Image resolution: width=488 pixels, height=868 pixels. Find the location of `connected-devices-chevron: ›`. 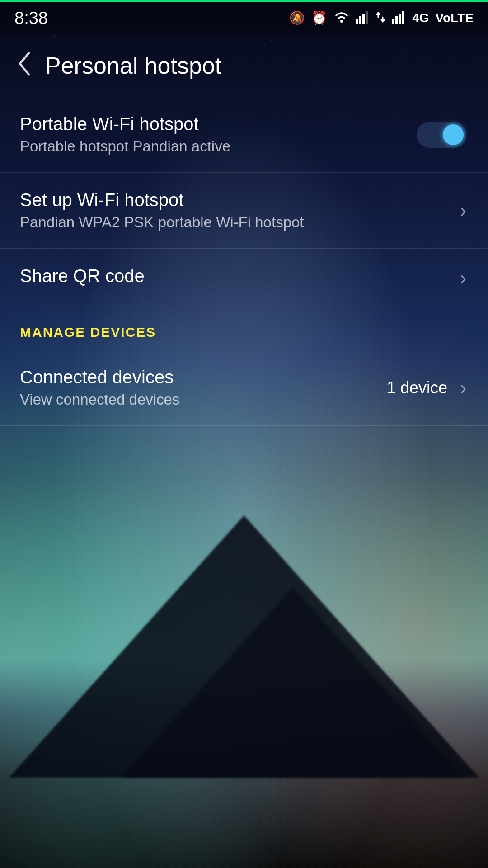

connected-devices-chevron: › is located at coordinates (463, 388).